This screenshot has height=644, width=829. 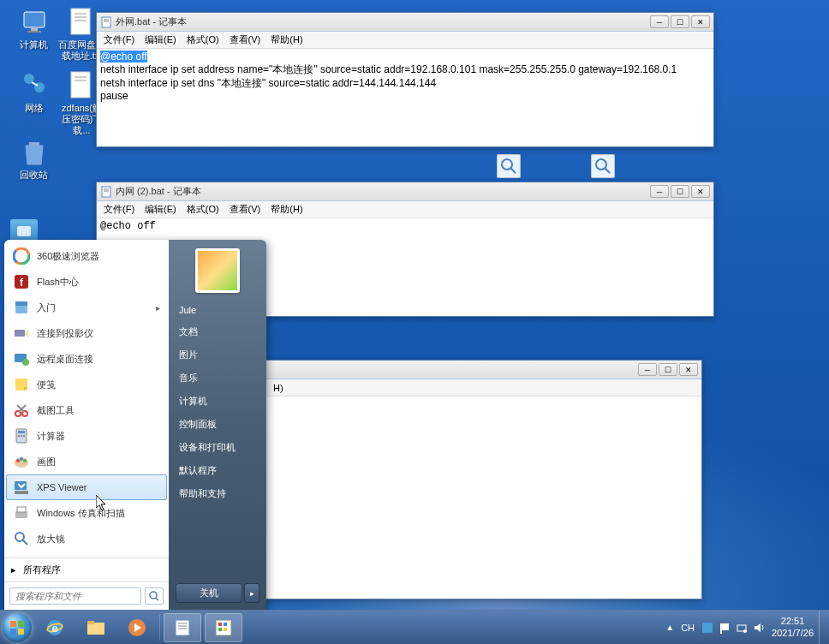 What do you see at coordinates (793, 627) in the screenshot?
I see `tray-clock: 22:51 2021/7/26` at bounding box center [793, 627].